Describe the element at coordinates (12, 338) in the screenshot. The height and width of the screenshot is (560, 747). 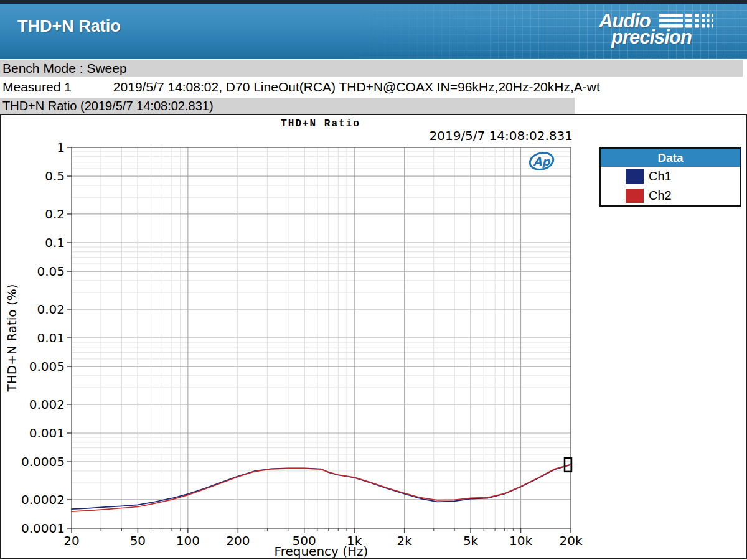
I see `svg-text: THD+N Ratio (%)` at that location.